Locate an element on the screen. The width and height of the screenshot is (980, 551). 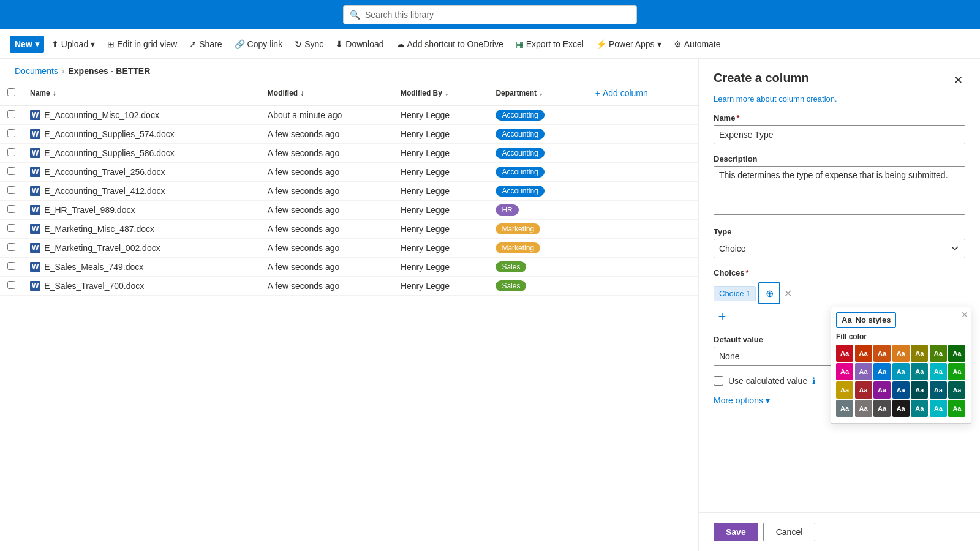
breadcrumb-parent: Documents is located at coordinates (37, 71).